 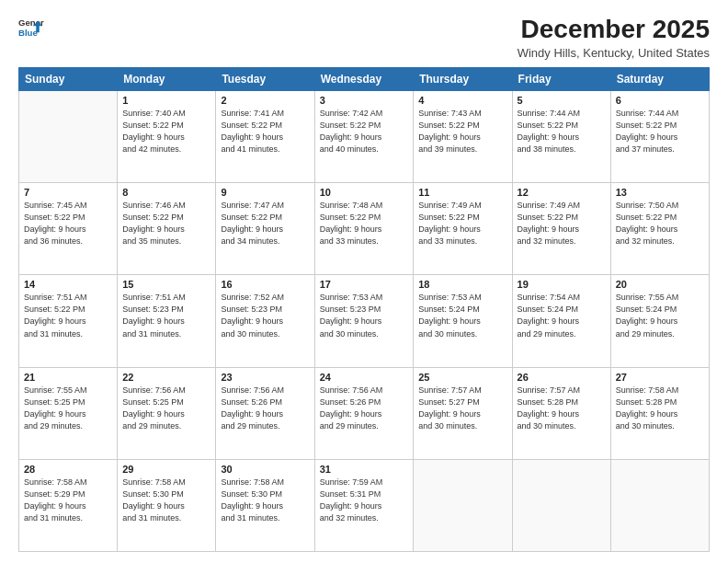 I want to click on calendar-cell: 13Sunrise: 7:50 AM Sunset: 5:22 PM Dayli…, so click(x=660, y=229).